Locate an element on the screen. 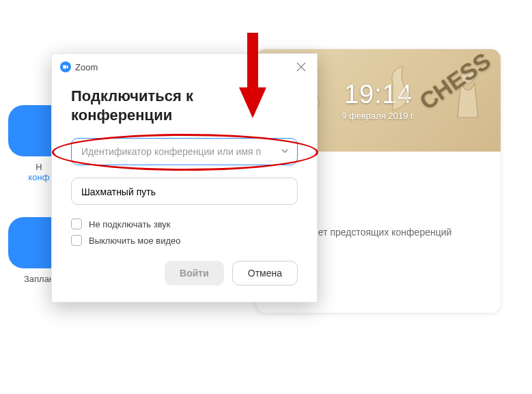  meeting-id-input is located at coordinates (178, 152).